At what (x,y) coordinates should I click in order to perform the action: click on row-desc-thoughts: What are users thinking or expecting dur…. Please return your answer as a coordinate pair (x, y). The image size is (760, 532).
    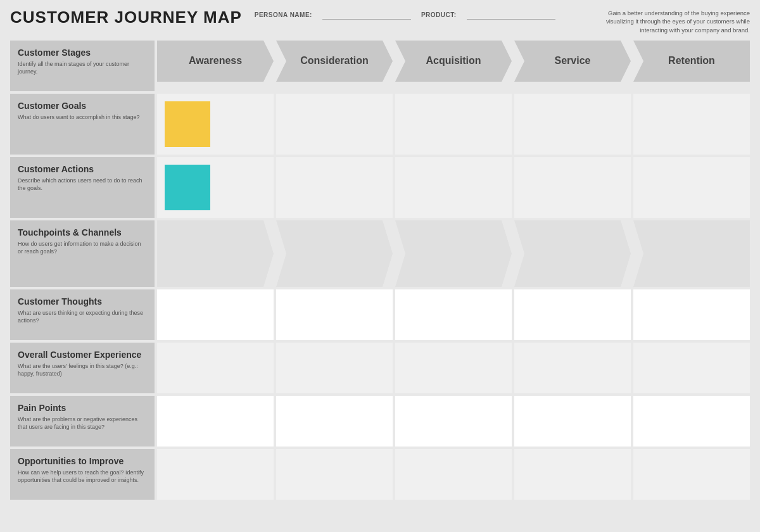
    Looking at the image, I should click on (82, 317).